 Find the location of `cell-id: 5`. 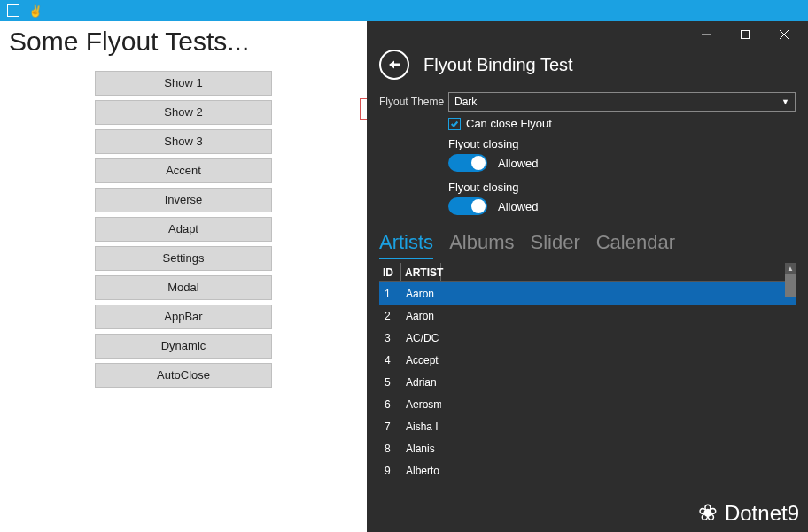

cell-id: 5 is located at coordinates (390, 382).